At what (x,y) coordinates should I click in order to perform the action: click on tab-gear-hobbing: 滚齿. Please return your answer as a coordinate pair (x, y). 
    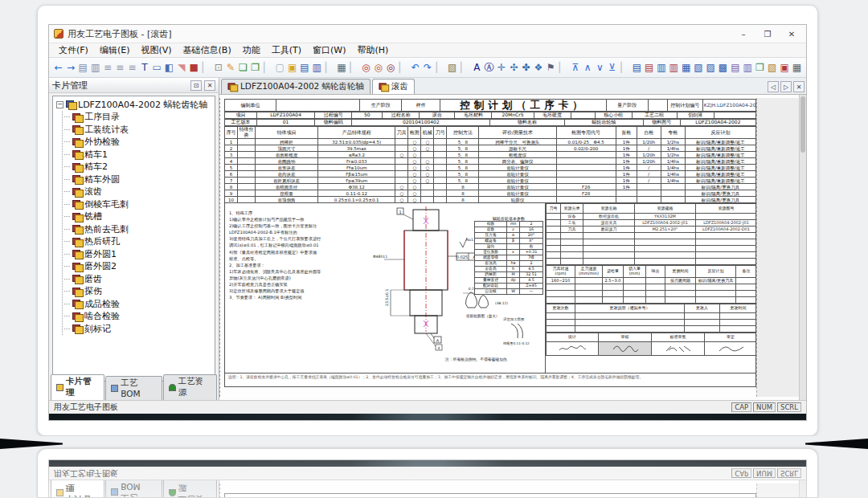
    Looking at the image, I should click on (394, 87).